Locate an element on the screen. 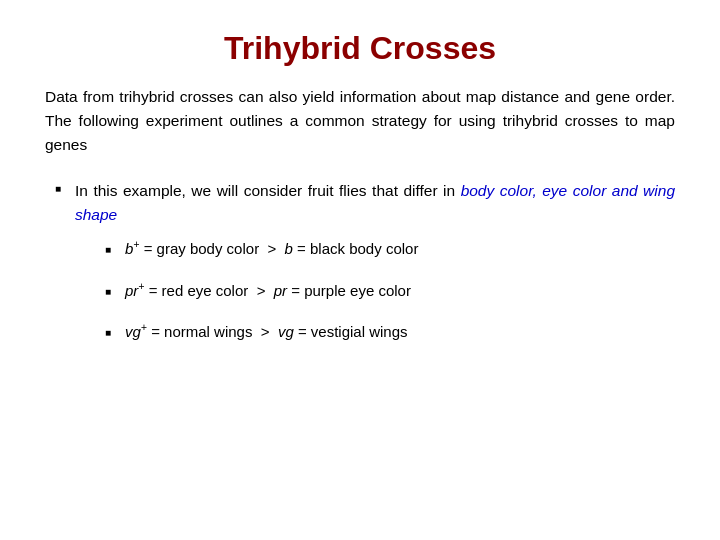  desc-vg: = vestigial wings is located at coordinates (351, 332).